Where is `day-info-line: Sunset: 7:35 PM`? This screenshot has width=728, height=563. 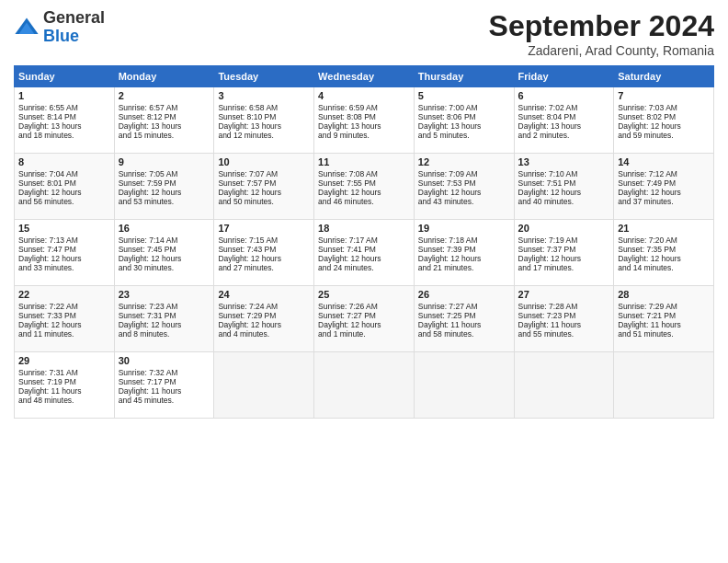 day-info-line: Sunset: 7:35 PM is located at coordinates (664, 249).